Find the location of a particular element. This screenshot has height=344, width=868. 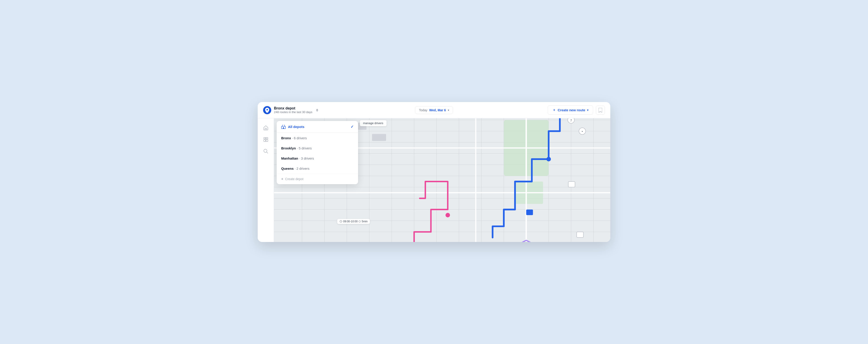

create-route-plus-icon: ＋ is located at coordinates (554, 110).